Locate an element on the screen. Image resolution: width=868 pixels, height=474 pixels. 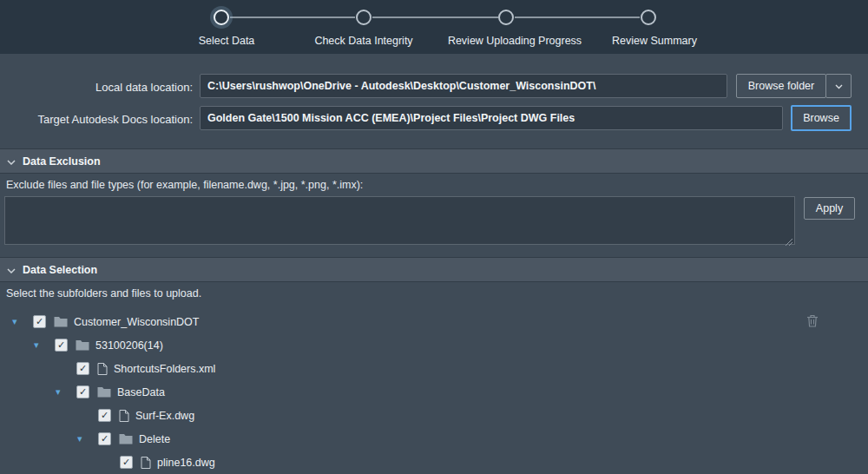
tree-row: ▾ ✓ 53100206(14) is located at coordinates (434, 346).